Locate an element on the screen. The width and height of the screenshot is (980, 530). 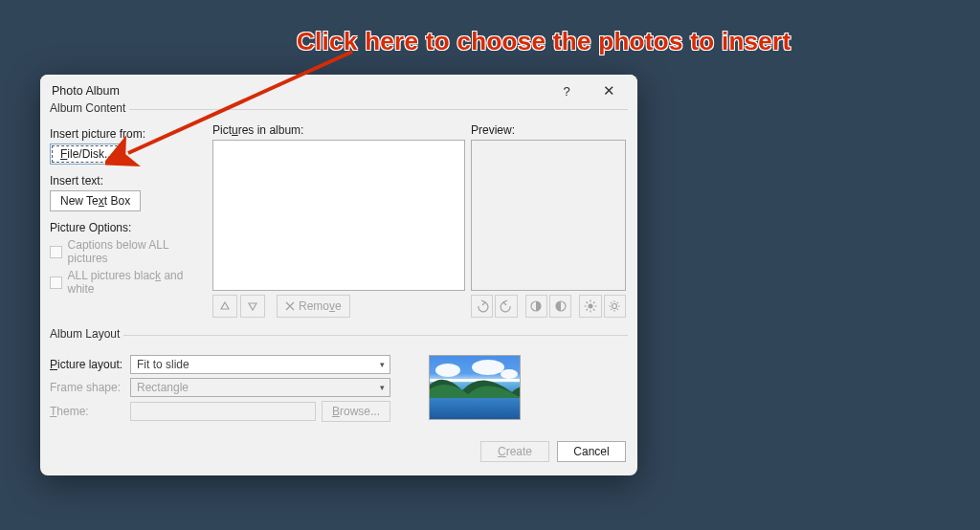
remove-label: Remove is located at coordinates (320, 306).